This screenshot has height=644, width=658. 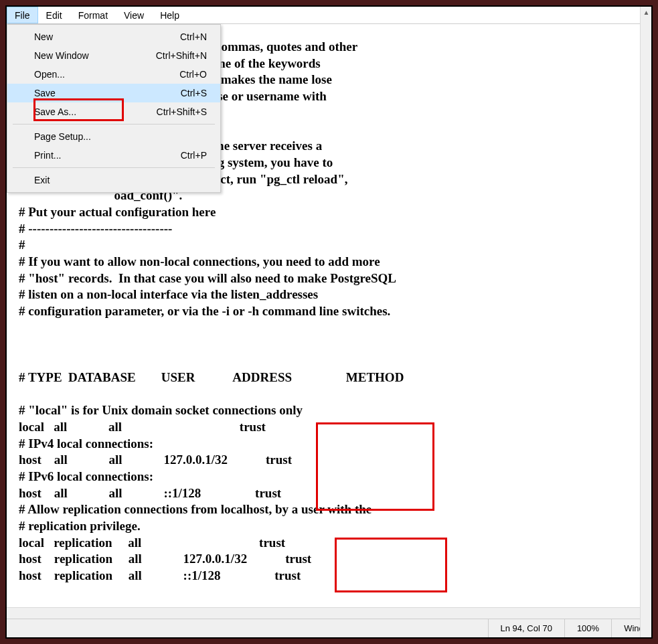 I want to click on menu-item-label: Save As..., so click(x=55, y=112).